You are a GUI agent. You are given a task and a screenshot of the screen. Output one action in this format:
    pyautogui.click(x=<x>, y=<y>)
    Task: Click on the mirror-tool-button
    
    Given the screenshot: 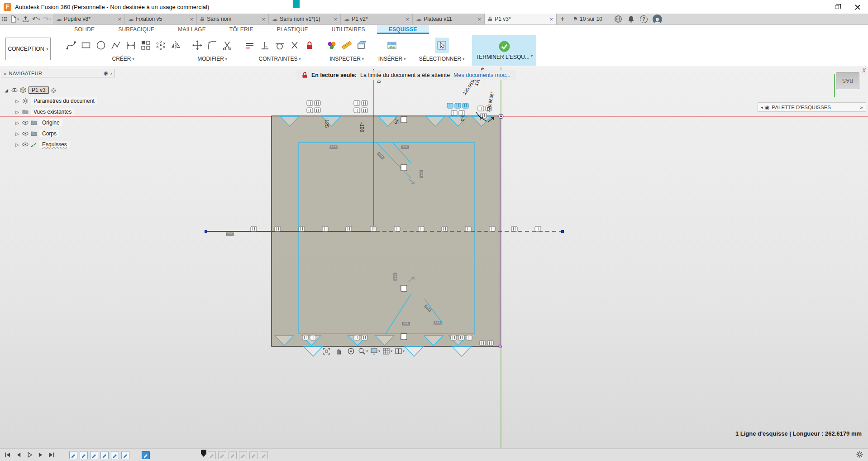 What is the action you would take?
    pyautogui.click(x=176, y=45)
    